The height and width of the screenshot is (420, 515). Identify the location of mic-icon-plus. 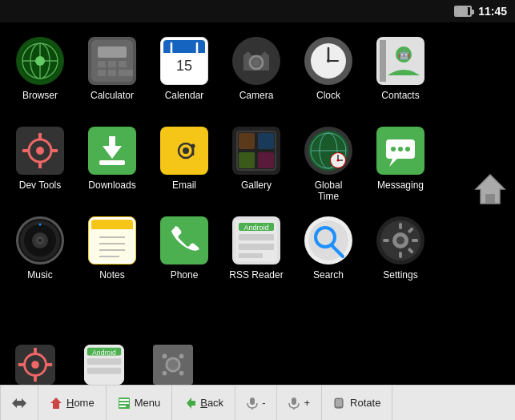
(294, 403).